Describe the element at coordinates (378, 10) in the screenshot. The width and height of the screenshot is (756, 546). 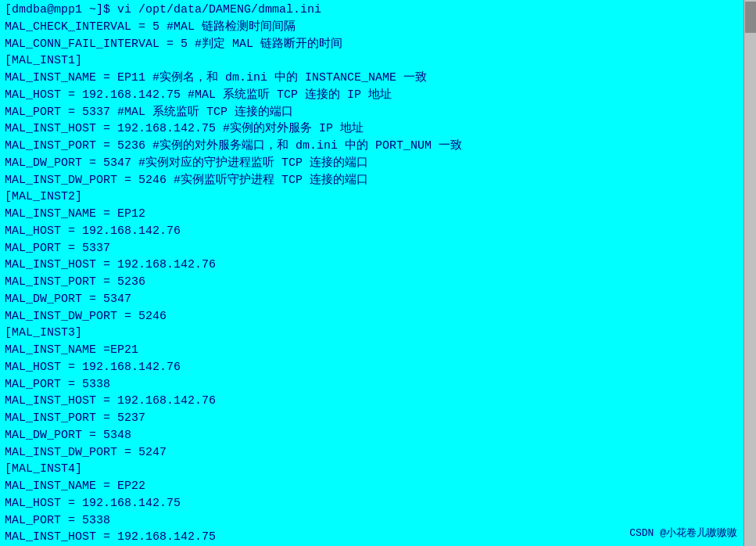
I see `terminal-line: [dmdba@mpp1 ~]$ vi /opt/data/DAMENG/dmma…` at that location.